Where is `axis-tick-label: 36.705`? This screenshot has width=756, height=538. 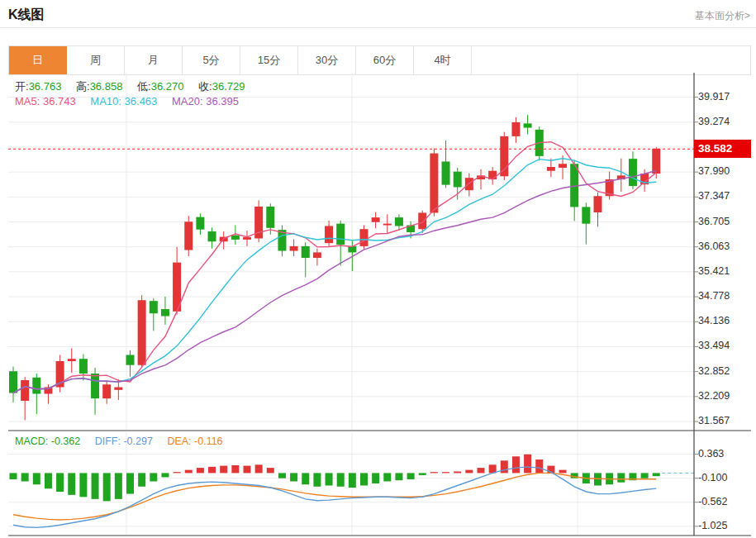
axis-tick-label: 36.705 is located at coordinates (724, 221).